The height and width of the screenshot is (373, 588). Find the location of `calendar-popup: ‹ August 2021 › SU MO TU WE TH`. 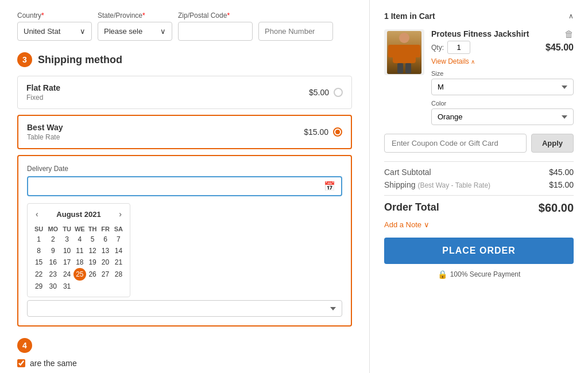

calendar-popup: ‹ August 2021 › SU MO TU WE TH is located at coordinates (79, 250).